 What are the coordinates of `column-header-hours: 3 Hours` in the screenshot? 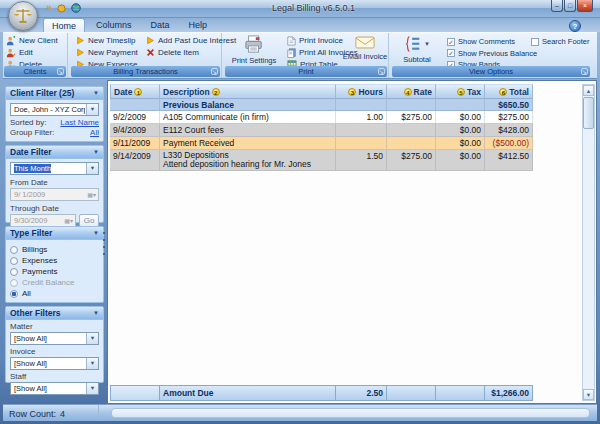 It's located at (362, 92).